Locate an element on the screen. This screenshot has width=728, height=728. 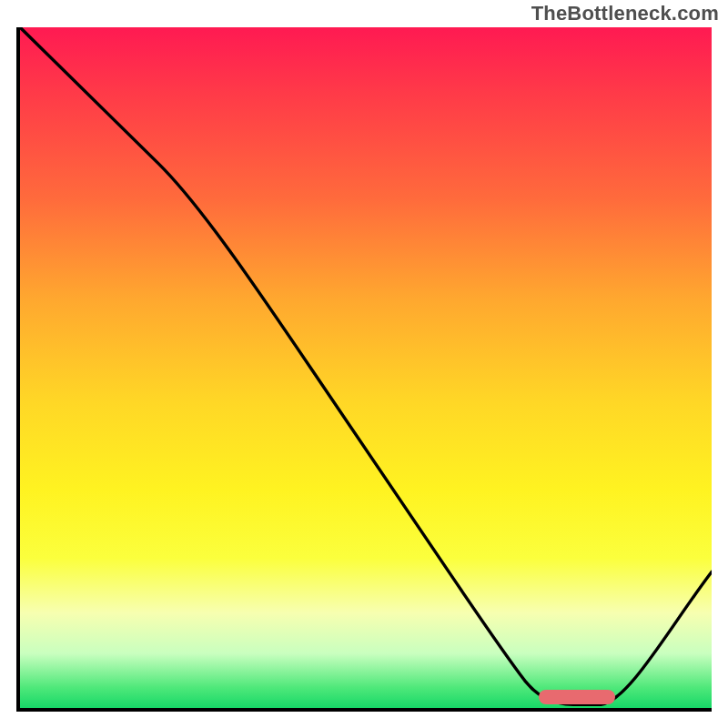
attribution-text: TheBottleneck.com is located at coordinates (625, 14).